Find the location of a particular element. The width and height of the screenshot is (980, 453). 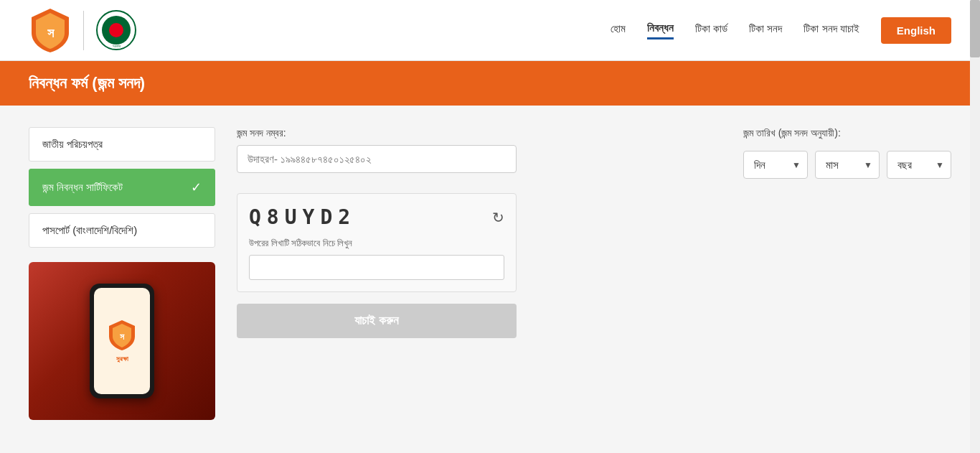

dob-group: জন্ম তারিখ (জন্ম সনদ অনুযায়ী): দিন ▼ মা… is located at coordinates (847, 153).